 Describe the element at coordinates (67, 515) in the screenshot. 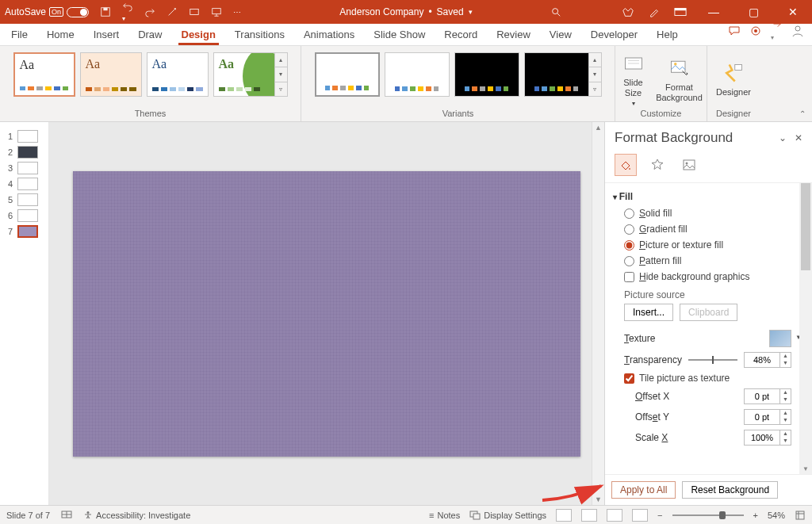

I see `language-icon` at that location.